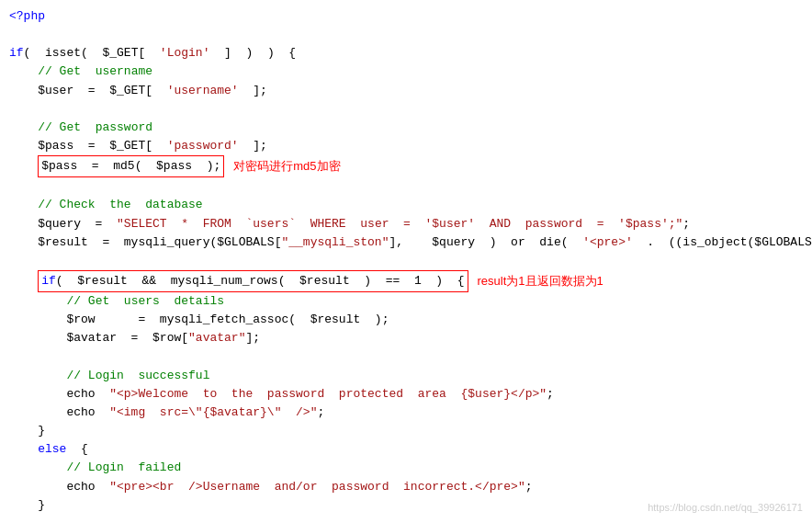 The image size is (812, 523). What do you see at coordinates (406, 224) in the screenshot?
I see `line-query-assign: $query = "SELECT * FROM `users` WHERE us…` at bounding box center [406, 224].